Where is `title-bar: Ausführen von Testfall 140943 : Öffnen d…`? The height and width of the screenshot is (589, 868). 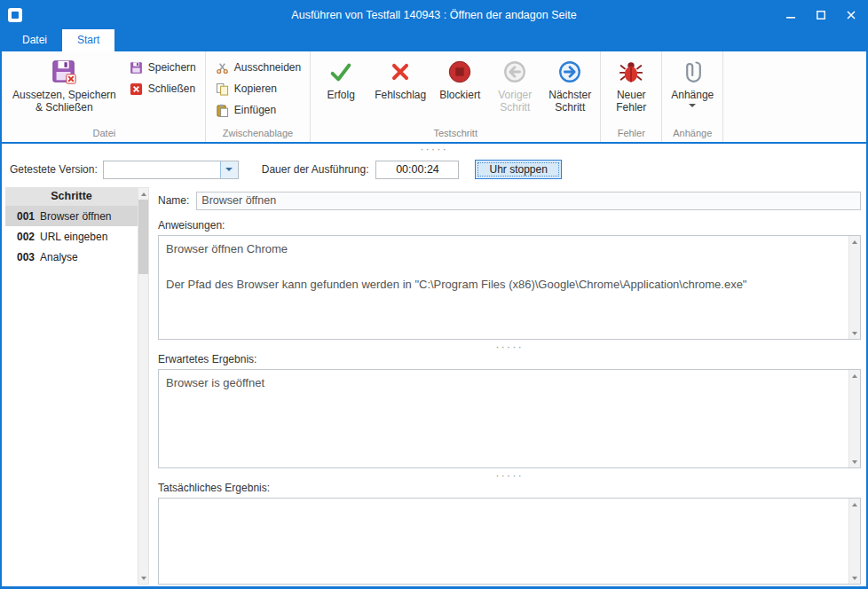
title-bar: Ausführen von Testfall 140943 : Öffnen d… is located at coordinates (434, 15).